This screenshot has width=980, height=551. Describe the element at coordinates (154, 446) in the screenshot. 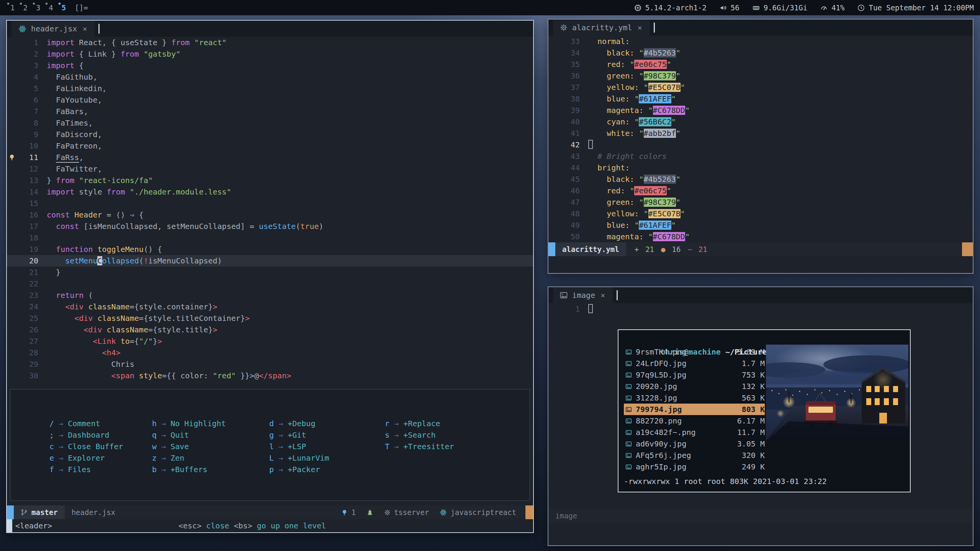

I see `whichkey-key: w` at that location.